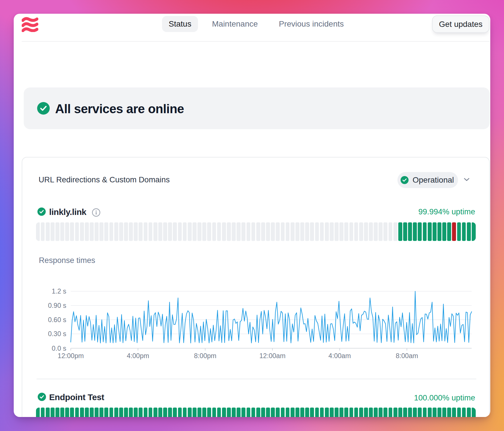 The height and width of the screenshot is (431, 504). I want to click on svg-text: 0.60 s, so click(57, 320).